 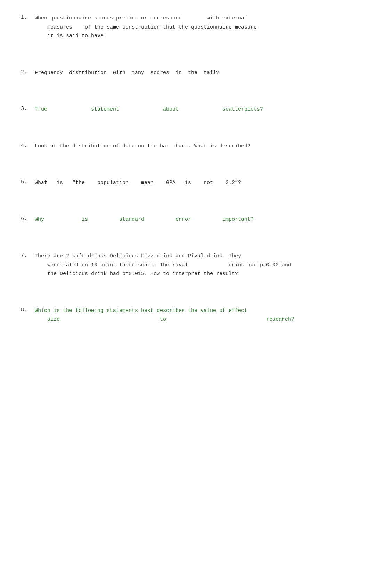 I want to click on question-item-2: 2. Frequency distribution with many scor…, so click(x=184, y=73).